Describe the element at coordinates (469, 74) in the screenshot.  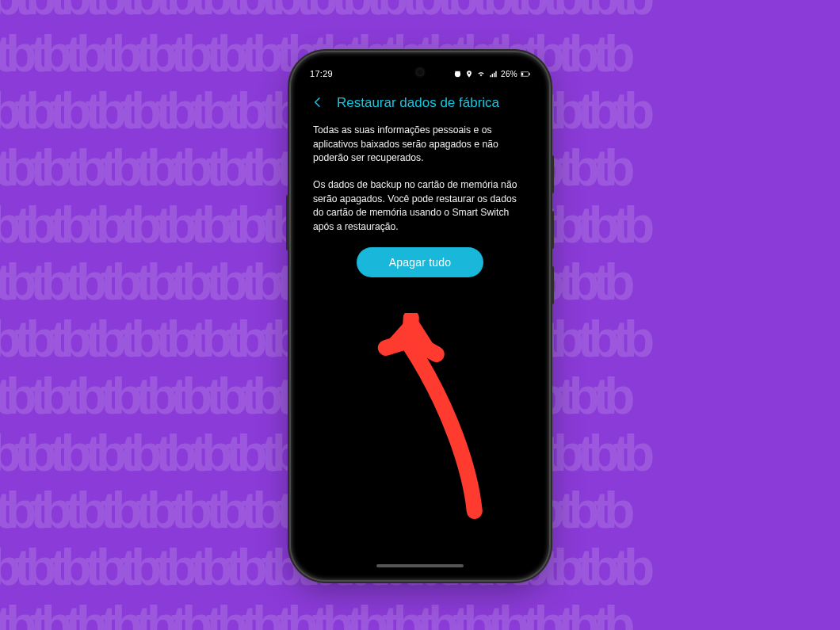
I see `location-icon` at that location.